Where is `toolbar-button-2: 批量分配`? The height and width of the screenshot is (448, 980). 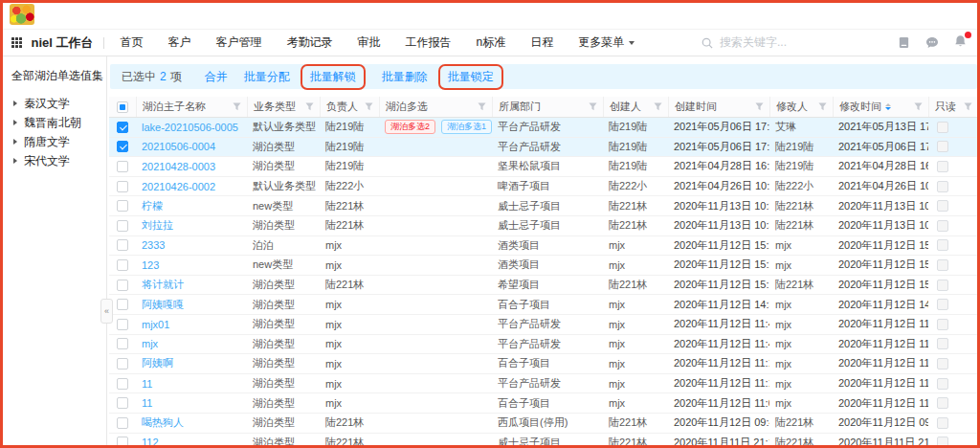
toolbar-button-2: 批量分配 is located at coordinates (267, 77).